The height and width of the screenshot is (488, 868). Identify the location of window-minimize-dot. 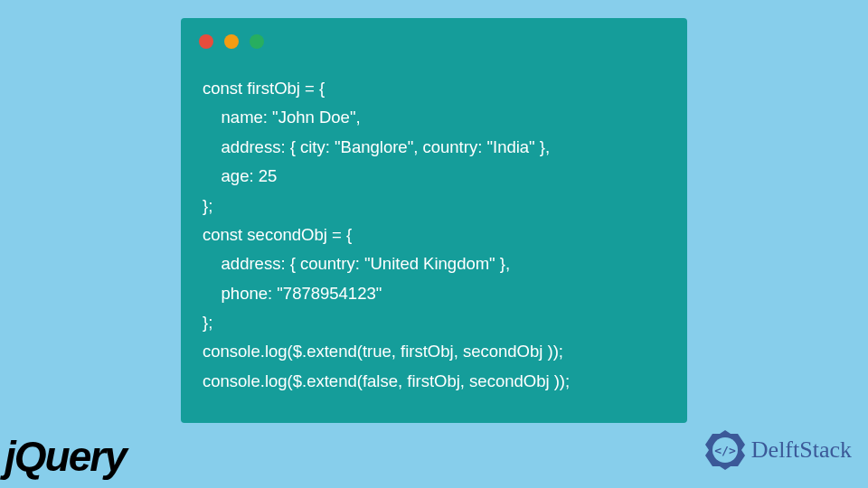
(231, 42).